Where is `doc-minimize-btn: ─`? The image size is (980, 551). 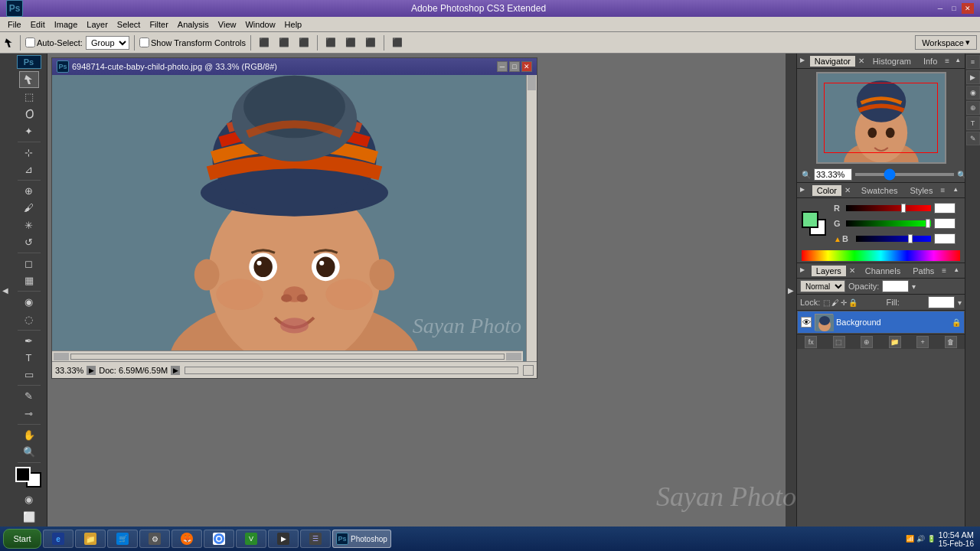 doc-minimize-btn: ─ is located at coordinates (502, 67).